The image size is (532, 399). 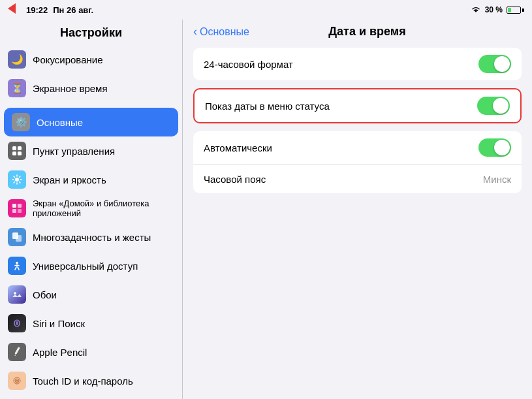 I want to click on toggle-auto, so click(x=495, y=148).